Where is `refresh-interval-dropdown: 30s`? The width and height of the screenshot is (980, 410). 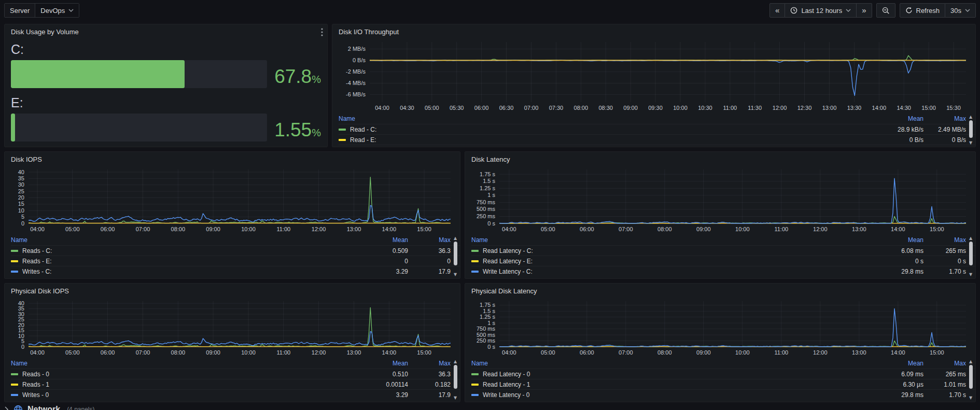 refresh-interval-dropdown: 30s is located at coordinates (960, 10).